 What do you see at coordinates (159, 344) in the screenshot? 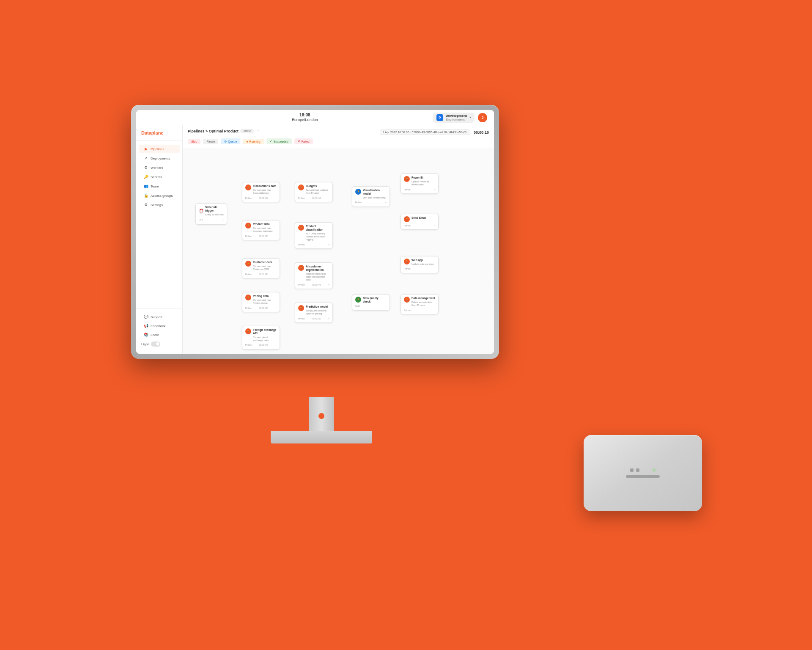
I see `theme-toggle: Light` at bounding box center [159, 344].